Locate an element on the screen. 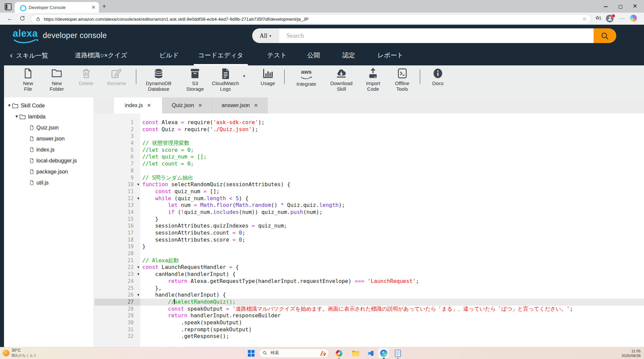  search-button is located at coordinates (605, 36).